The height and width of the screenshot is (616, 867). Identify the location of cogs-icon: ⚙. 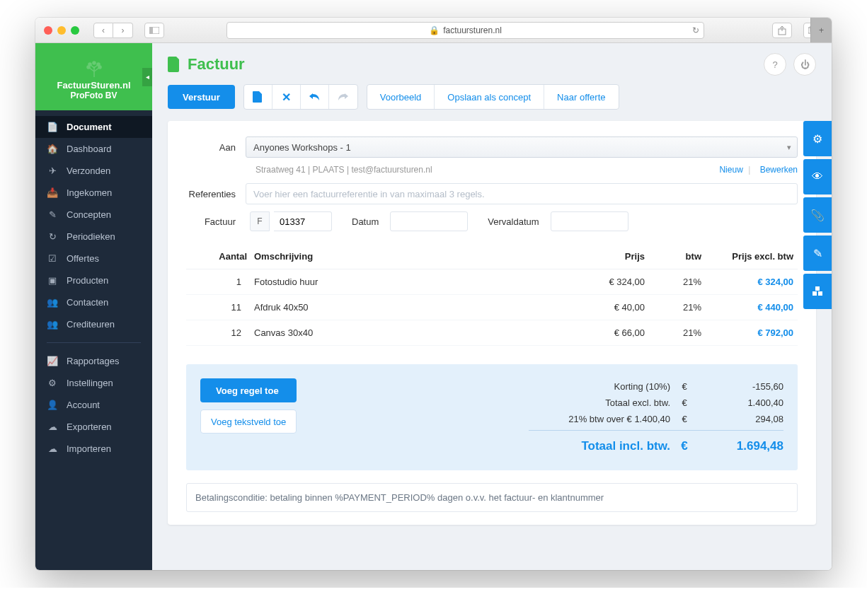
(52, 383).